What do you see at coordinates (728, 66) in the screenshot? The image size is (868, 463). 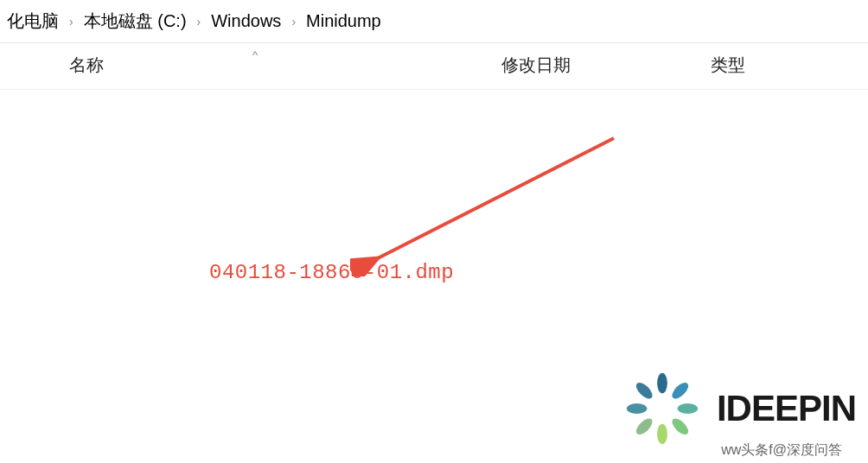 I see `column-header-type: 类型` at bounding box center [728, 66].